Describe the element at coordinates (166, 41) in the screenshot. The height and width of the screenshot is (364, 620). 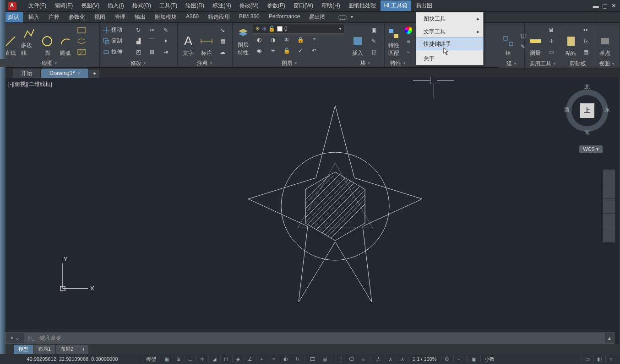
I see `explode-icon: ✦` at that location.